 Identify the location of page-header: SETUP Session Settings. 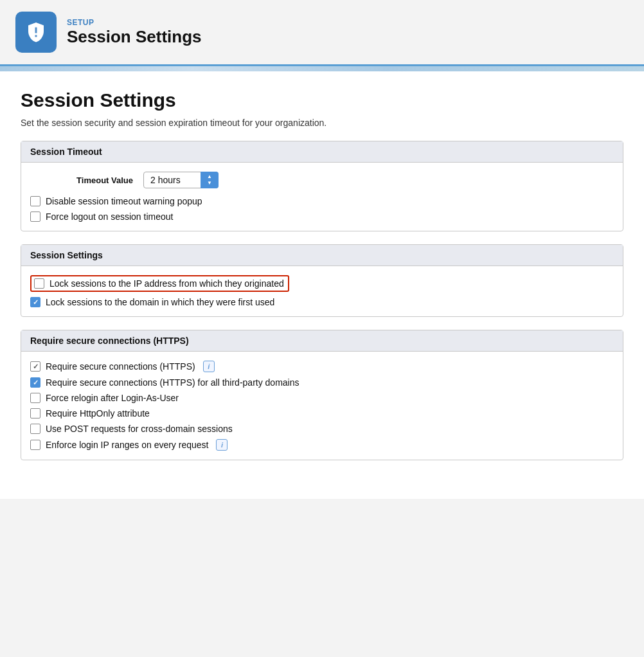
(322, 33).